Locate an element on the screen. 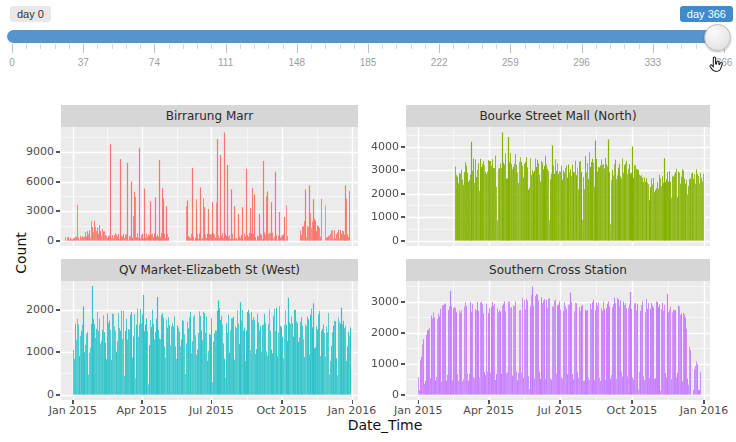 The image size is (736, 442). slider-tick-label: 74 is located at coordinates (154, 62).